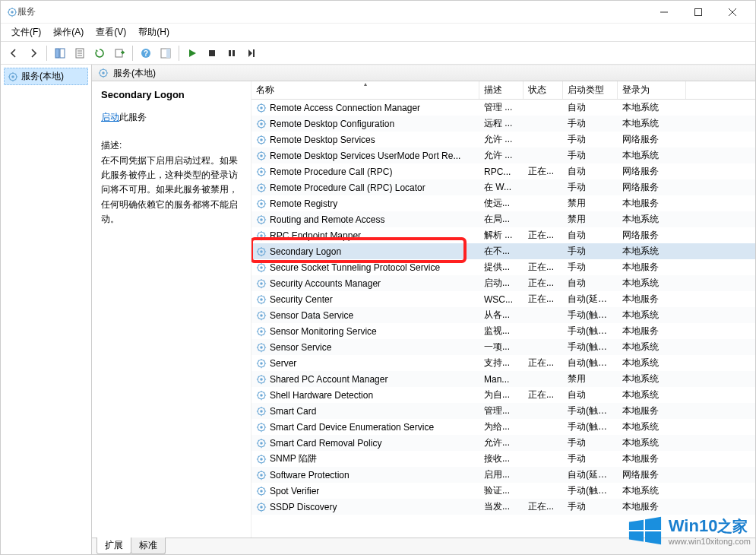  I want to click on start-service-suffix: 此服务, so click(133, 117).